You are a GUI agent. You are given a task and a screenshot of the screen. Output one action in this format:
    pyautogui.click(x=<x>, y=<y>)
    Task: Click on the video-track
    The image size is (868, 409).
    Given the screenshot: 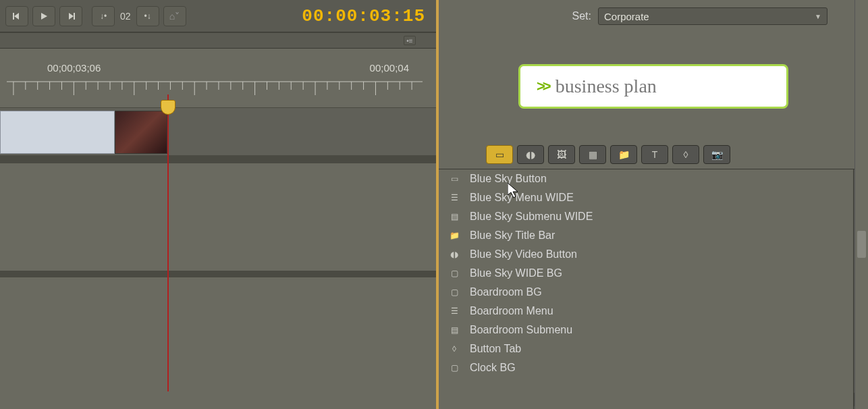 What is the action you would take?
    pyautogui.click(x=218, y=132)
    